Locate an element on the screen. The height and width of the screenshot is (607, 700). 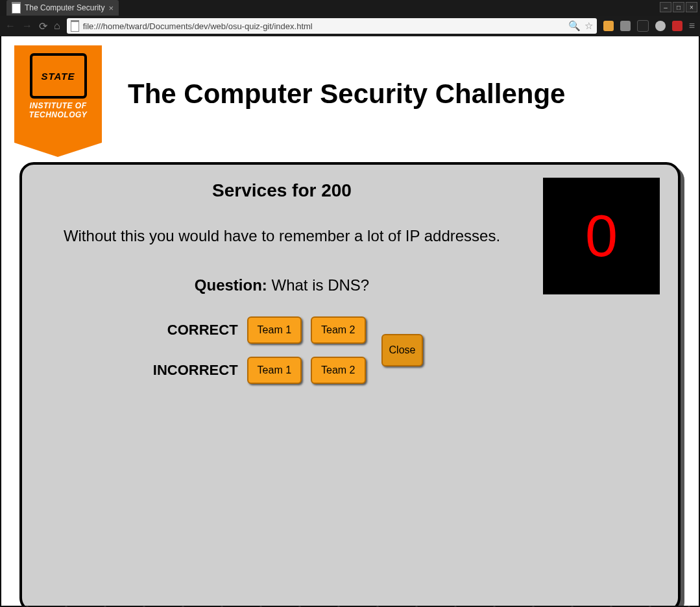
clue-text: Without this you would have to remember … is located at coordinates (282, 236).